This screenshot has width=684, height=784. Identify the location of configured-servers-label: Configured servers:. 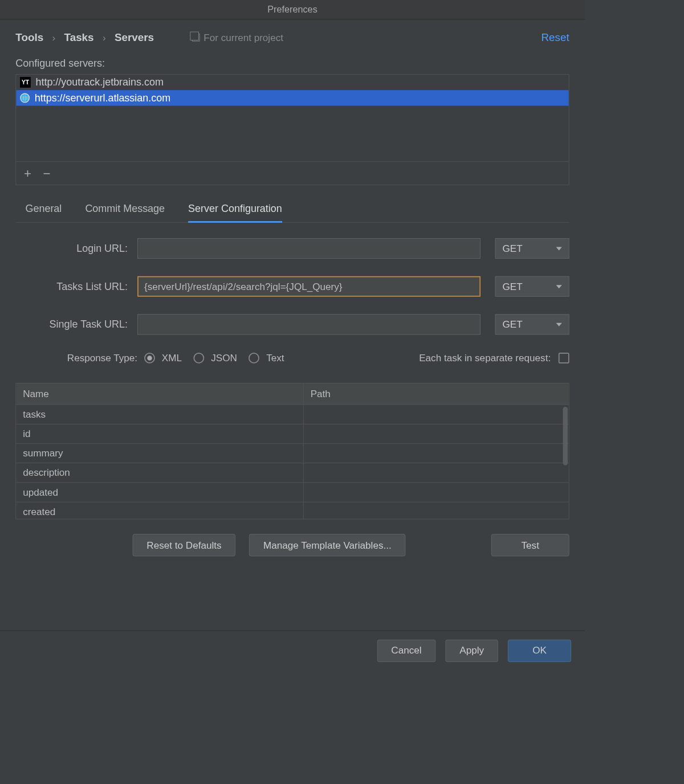
(292, 64).